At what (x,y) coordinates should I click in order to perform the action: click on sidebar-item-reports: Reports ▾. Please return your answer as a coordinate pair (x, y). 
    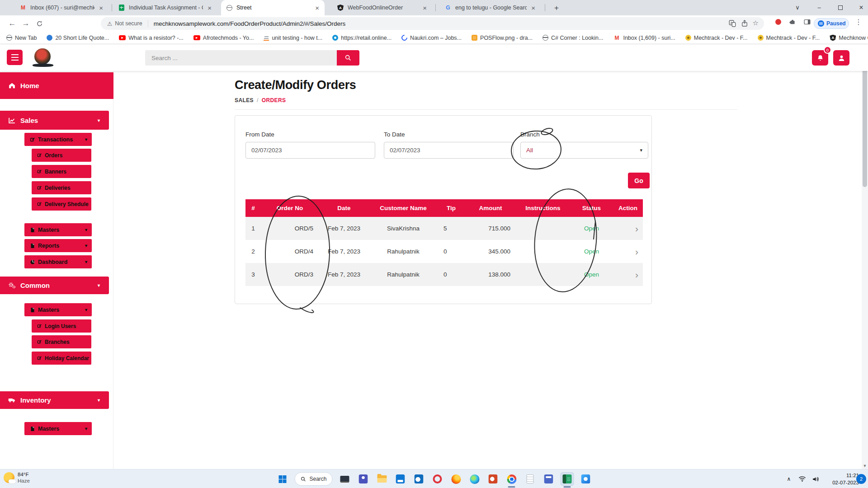
    Looking at the image, I should click on (58, 246).